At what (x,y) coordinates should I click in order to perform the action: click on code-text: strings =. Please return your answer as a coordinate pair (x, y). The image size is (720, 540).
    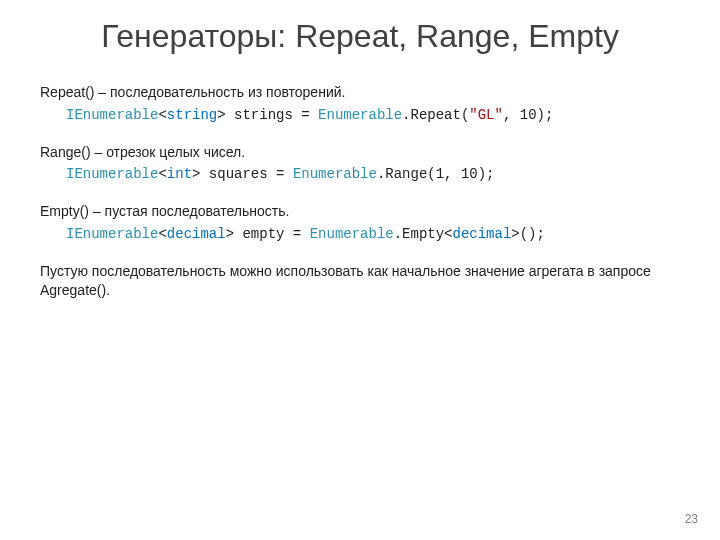
    Looking at the image, I should click on (272, 115).